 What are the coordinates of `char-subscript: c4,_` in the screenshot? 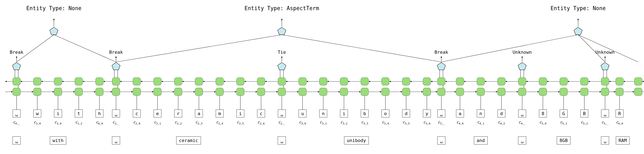 It's located at (522, 122).